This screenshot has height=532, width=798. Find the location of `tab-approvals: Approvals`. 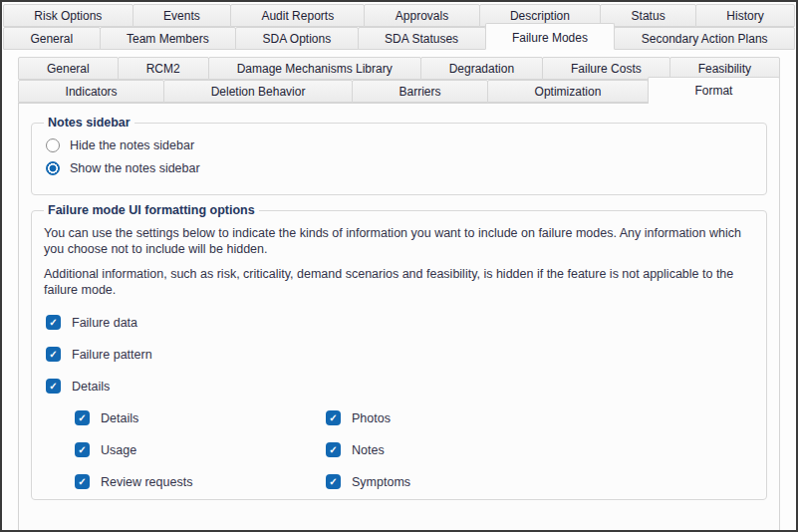

tab-approvals: Approvals is located at coordinates (421, 16).